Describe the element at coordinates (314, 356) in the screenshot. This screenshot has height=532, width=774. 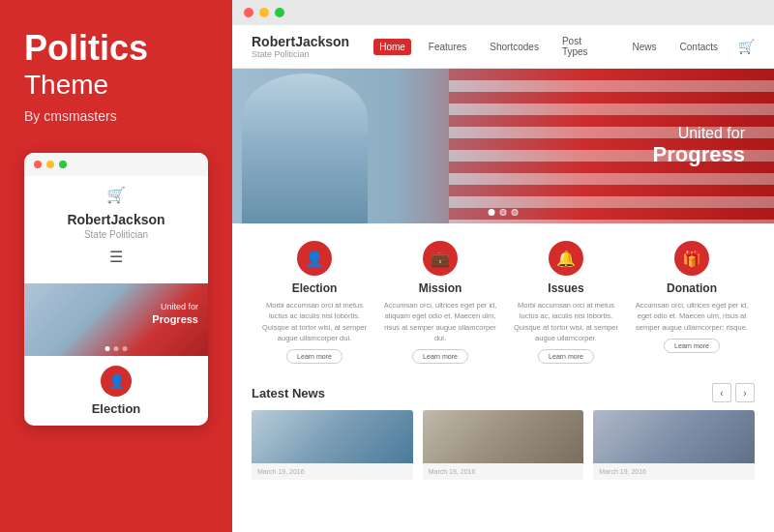
I see `feature-election-btn: Learn more` at that location.